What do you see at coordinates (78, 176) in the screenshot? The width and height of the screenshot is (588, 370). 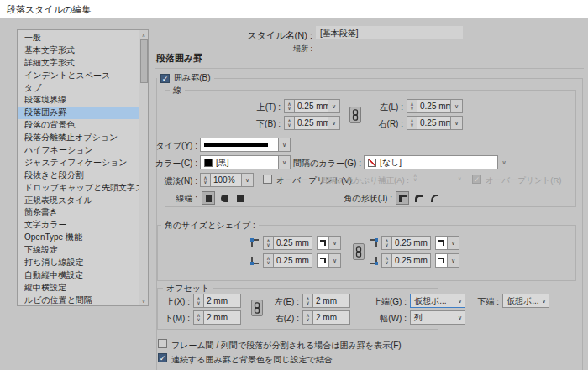 I see `sidebar-item-span-columns: 段抜きと段分割` at bounding box center [78, 176].